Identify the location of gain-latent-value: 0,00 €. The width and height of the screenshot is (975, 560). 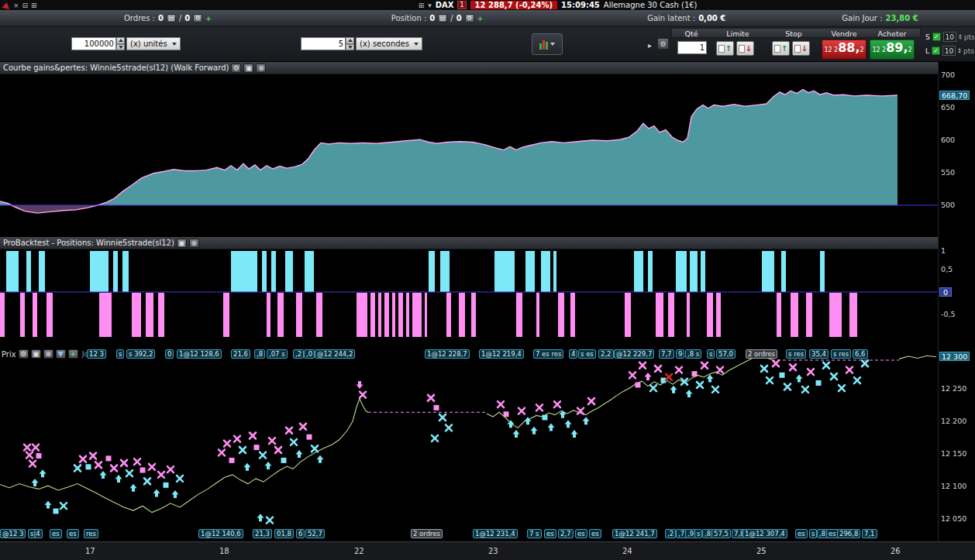
(711, 19).